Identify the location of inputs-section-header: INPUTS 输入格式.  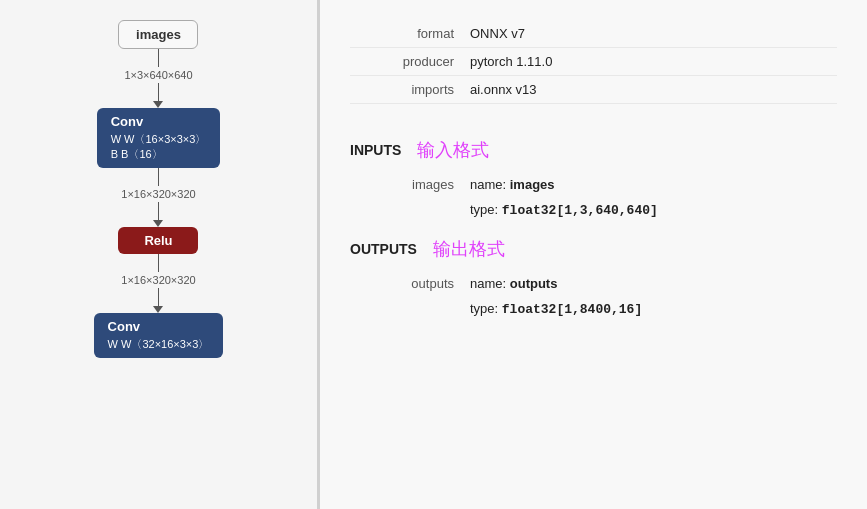
(594, 148).